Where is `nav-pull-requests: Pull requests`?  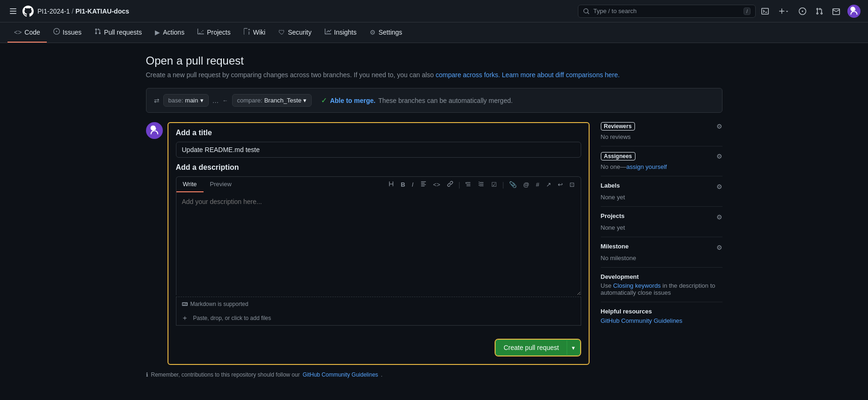
nav-pull-requests: Pull requests is located at coordinates (118, 33).